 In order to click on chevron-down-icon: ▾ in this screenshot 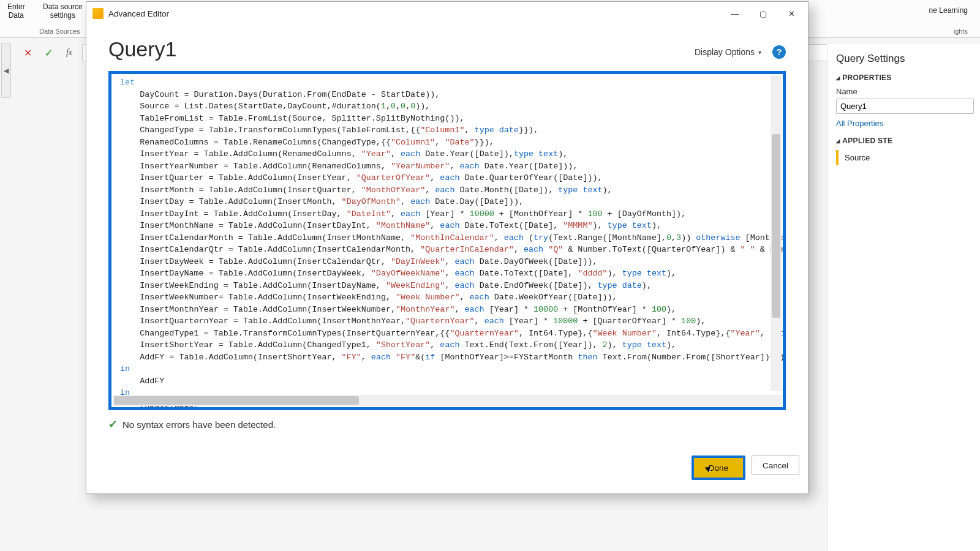, I will do `click(760, 53)`.